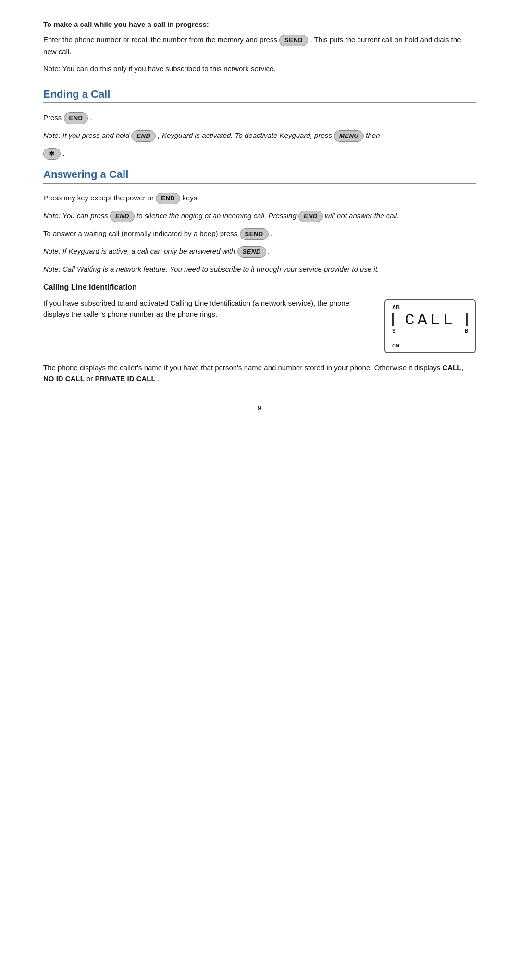 The image size is (519, 980). What do you see at coordinates (430, 320) in the screenshot?
I see `phone-call-display: CALL` at bounding box center [430, 320].